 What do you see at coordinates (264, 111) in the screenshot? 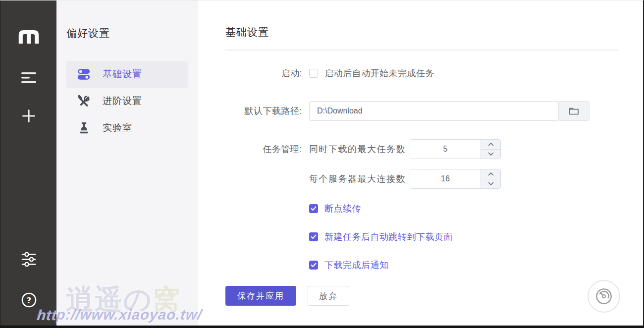
I see `download-path-label: 默认下载路径:` at bounding box center [264, 111].